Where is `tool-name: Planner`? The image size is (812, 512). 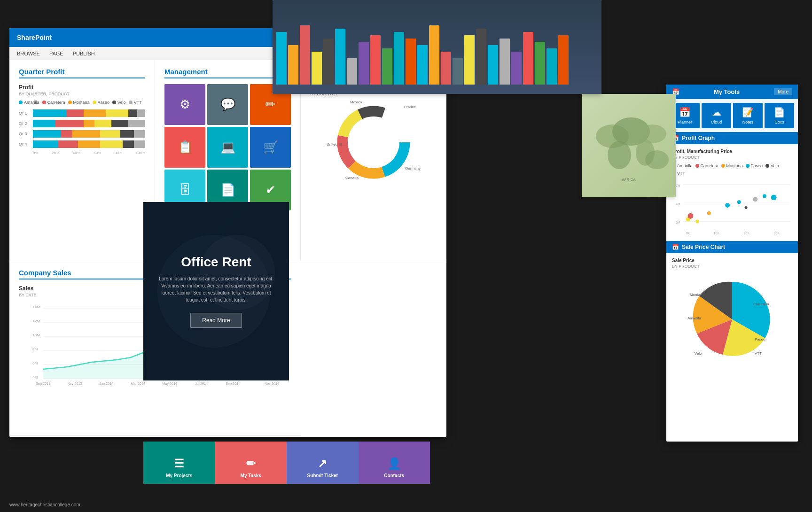 tool-name: Planner is located at coordinates (685, 122).